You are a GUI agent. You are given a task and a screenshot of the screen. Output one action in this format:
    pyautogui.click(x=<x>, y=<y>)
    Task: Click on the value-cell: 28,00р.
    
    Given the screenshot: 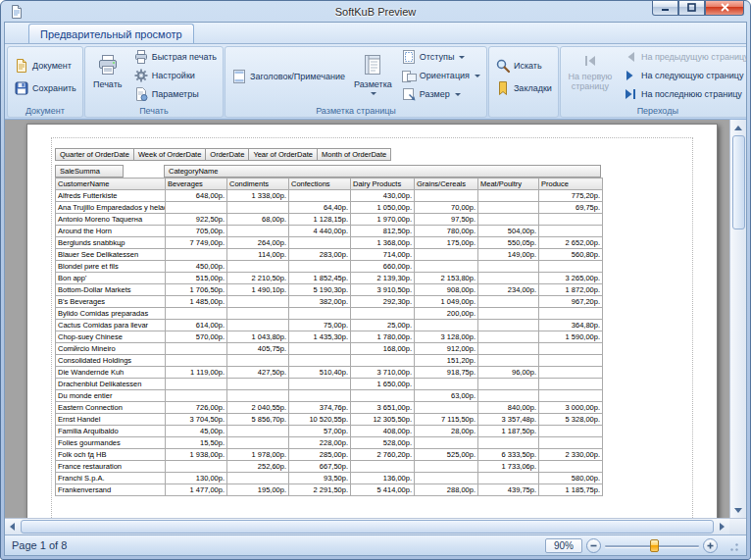 What is the action you would take?
    pyautogui.click(x=447, y=432)
    